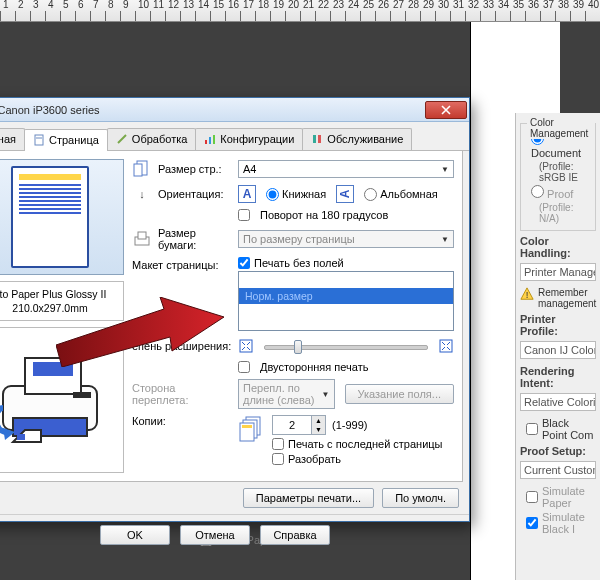 The height and width of the screenshot is (580, 600). What do you see at coordinates (293, 294) in the screenshot?
I see `layout-row: Макет страницы: Печать без полей Норм. р…` at bounding box center [293, 294].